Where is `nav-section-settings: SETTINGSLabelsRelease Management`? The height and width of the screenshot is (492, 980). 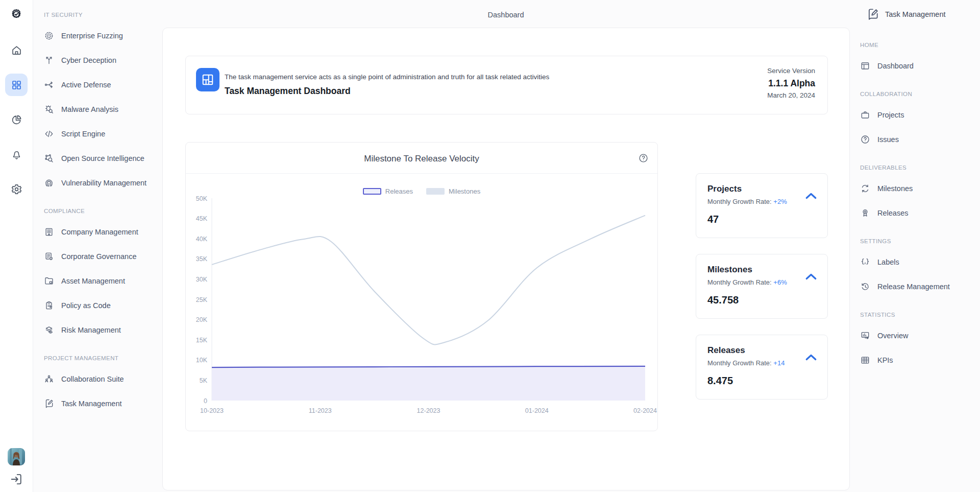
nav-section-settings: SETTINGSLabelsRelease Management is located at coordinates (919, 268).